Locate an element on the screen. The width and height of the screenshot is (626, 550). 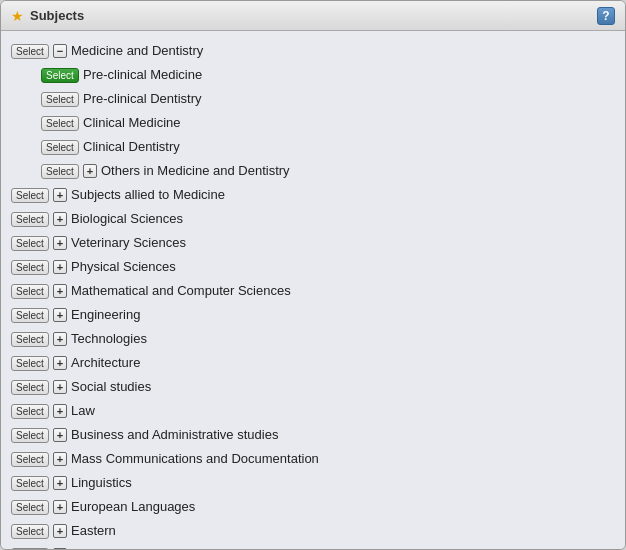
titlebar: ★ Subjects ? is located at coordinates (313, 16).